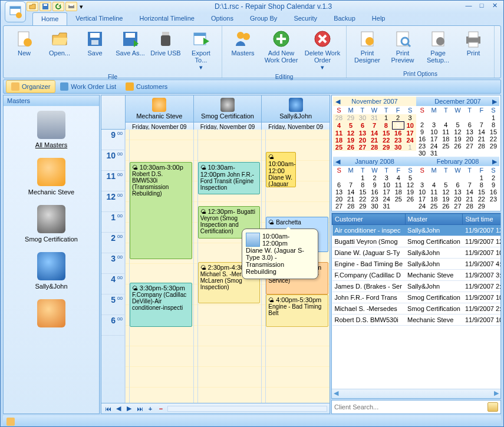 This screenshot has width=504, height=427. Describe the element at coordinates (45, 6) in the screenshot. I see `quick-save-icon` at that location.